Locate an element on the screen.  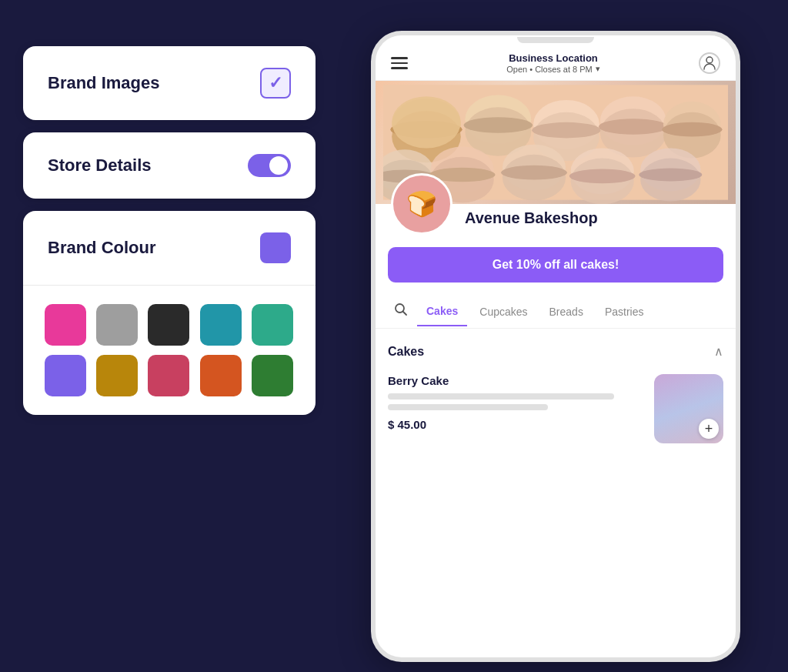
item-price: $ 45.00 is located at coordinates (521, 425).